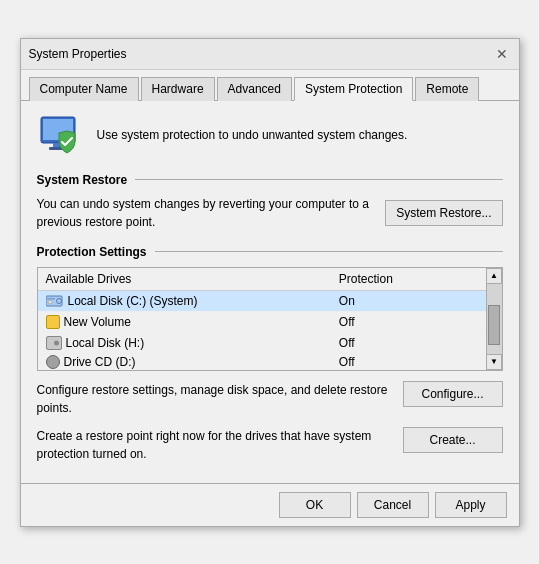  I want to click on configure-text: Configure restore settings, manage disk …, so click(214, 399).